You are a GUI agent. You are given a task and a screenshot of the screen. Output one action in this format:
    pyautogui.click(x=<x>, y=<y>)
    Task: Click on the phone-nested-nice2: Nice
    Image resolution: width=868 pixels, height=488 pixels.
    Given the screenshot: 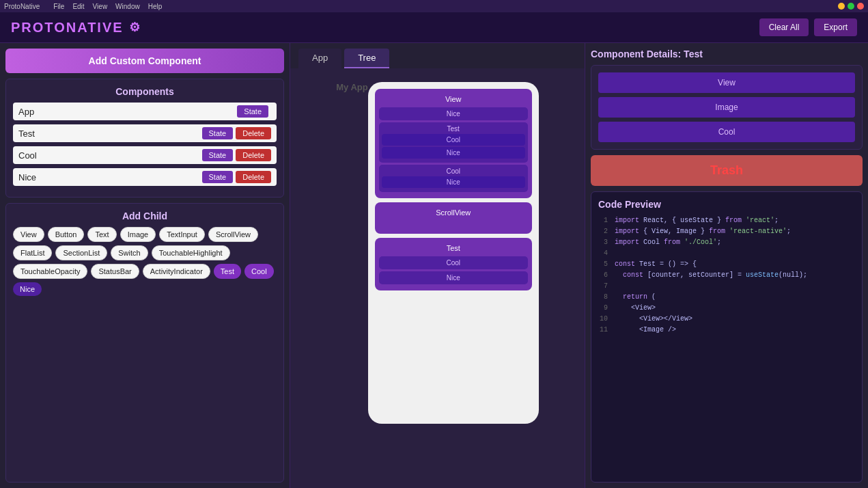 What is the action you would take?
    pyautogui.click(x=453, y=153)
    